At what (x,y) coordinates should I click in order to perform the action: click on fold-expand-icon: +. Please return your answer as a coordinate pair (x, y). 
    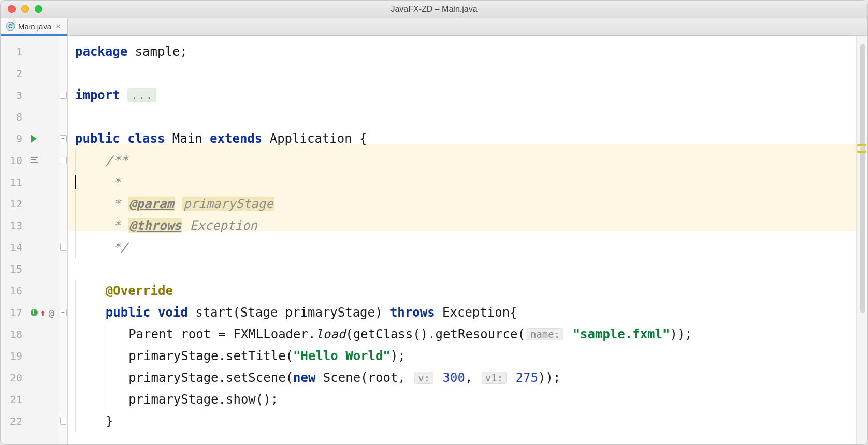
    Looking at the image, I should click on (63, 95).